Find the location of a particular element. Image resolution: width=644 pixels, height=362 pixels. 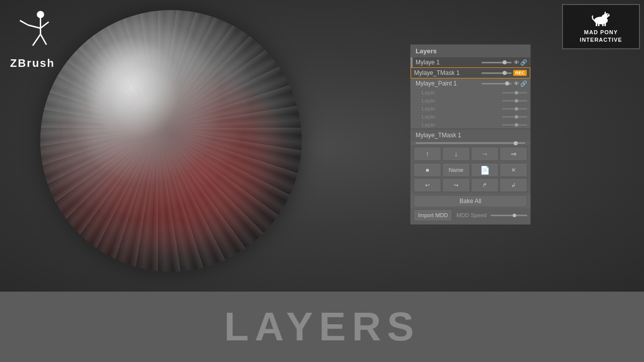

layer-name-tmask: Mylaye_TMask 1 is located at coordinates (448, 73).